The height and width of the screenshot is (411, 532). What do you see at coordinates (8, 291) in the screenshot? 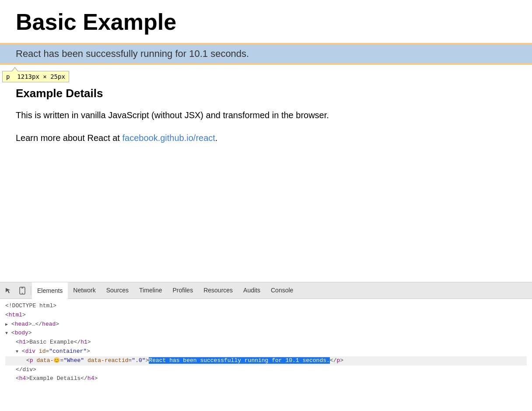
I see `cursor-icon` at bounding box center [8, 291].